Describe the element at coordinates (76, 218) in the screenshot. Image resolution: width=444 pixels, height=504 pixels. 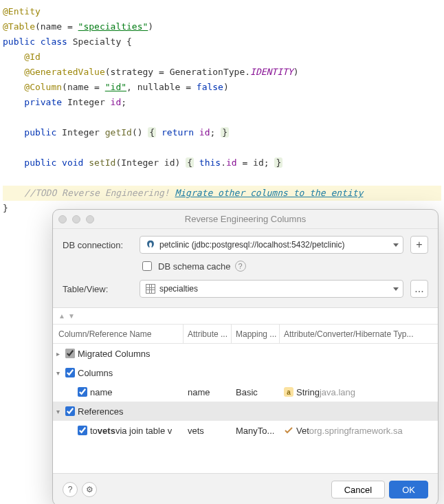
I see `window-minimize-icon` at that location.